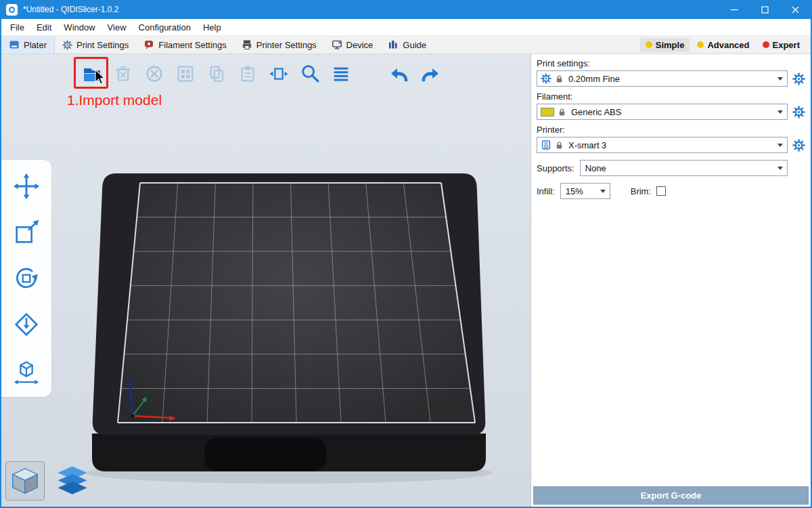  What do you see at coordinates (796, 9) in the screenshot?
I see `close-button` at bounding box center [796, 9].